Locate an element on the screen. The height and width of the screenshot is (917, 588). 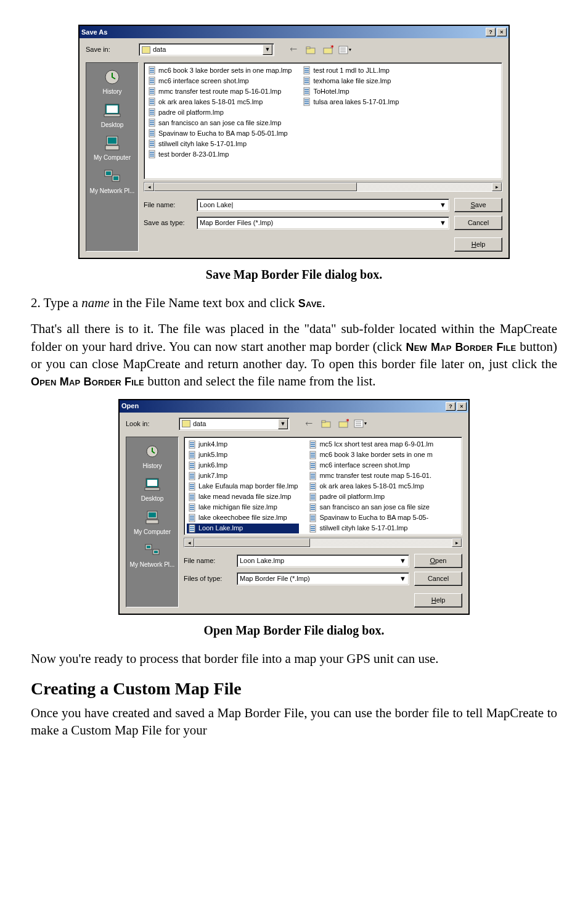
list-item: junk6.lmp is located at coordinates (243, 466).